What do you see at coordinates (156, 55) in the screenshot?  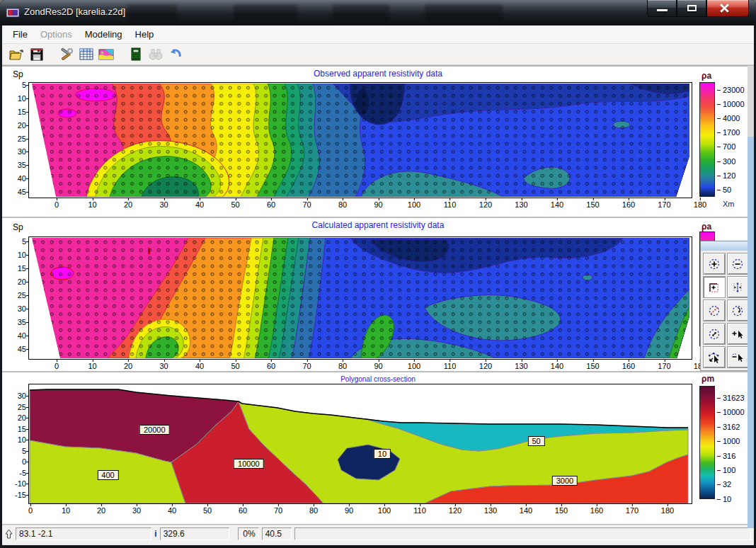 I see `search-button` at bounding box center [156, 55].